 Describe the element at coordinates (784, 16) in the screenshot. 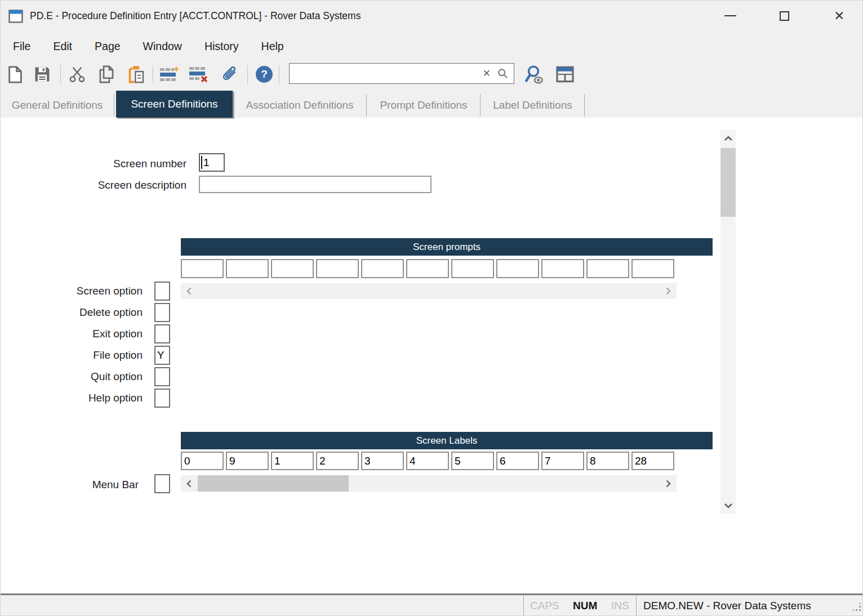

I see `maximize-button` at that location.